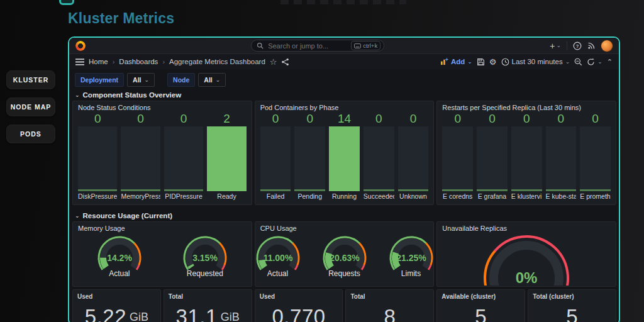 This screenshot has width=644, height=322. I want to click on bar-memorypressu: 0MemoryPressu..., so click(140, 157).